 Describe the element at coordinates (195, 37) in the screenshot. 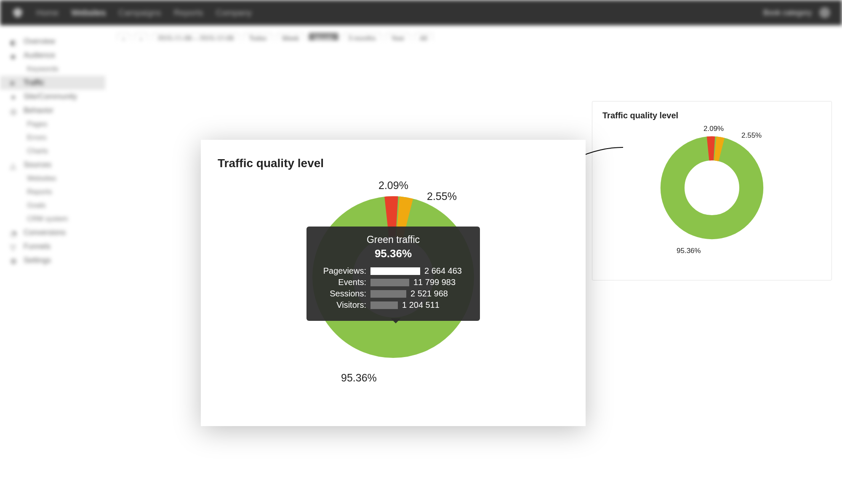

I see `date-range: 2015-11-09 – 2015-12-09` at that location.